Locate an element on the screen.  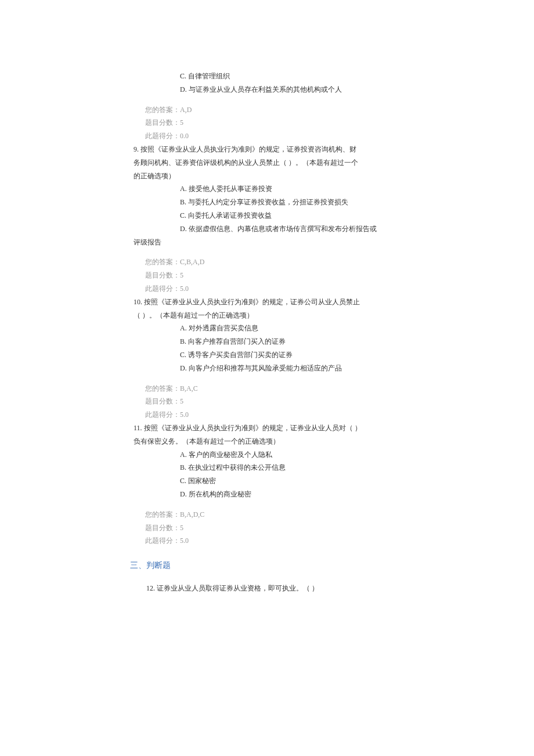
q10-text-line2: （ ）。（本题有超过一个的正确选项） is located at coordinates (305, 316).